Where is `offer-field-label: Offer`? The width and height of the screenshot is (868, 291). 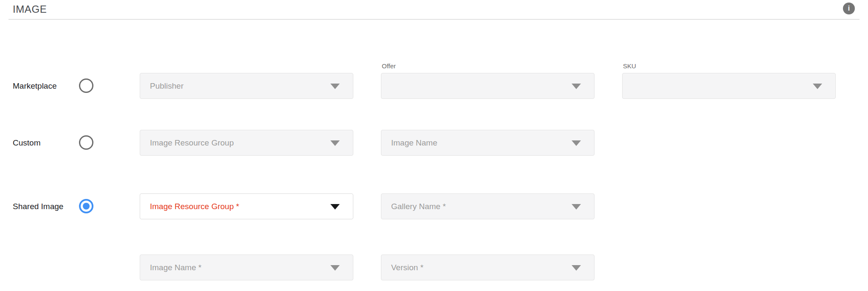
offer-field-label: Offer is located at coordinates (389, 66).